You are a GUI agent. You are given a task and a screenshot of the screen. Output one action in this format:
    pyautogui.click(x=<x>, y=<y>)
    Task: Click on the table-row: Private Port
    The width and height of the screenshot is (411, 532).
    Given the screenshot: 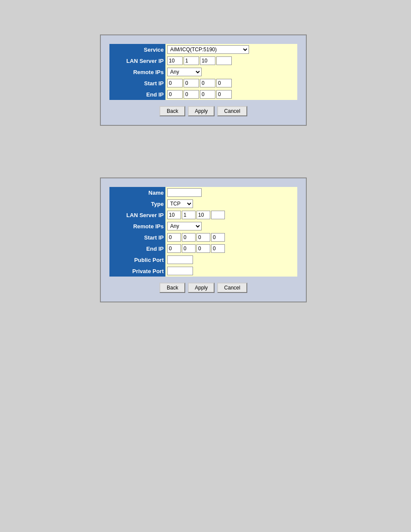 What is the action you would take?
    pyautogui.click(x=203, y=271)
    